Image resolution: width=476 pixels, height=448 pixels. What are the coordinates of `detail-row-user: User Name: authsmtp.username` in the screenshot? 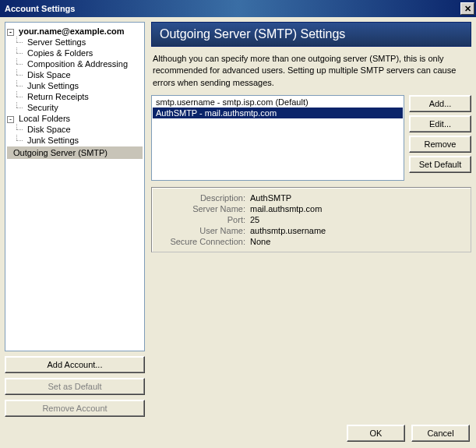 It's located at (312, 231).